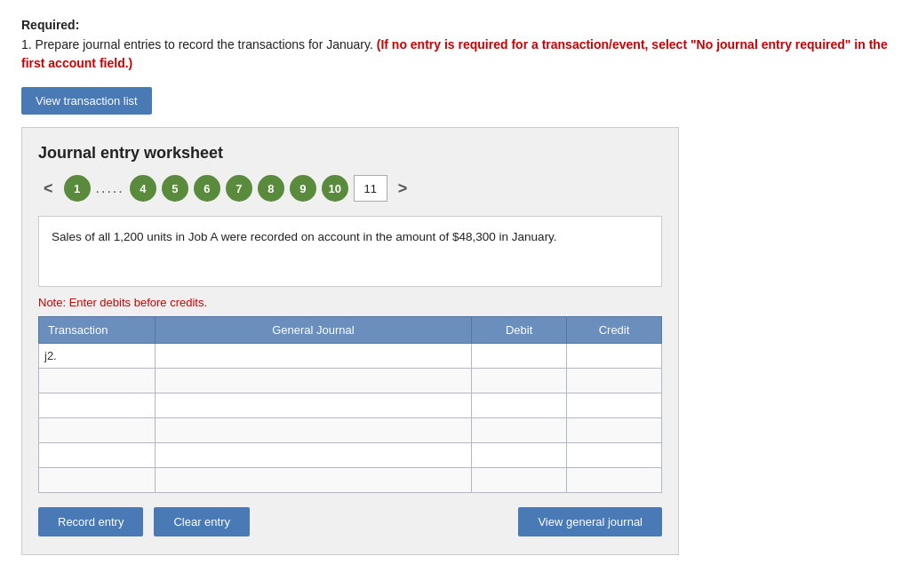  I want to click on table-row: j2., so click(350, 356).